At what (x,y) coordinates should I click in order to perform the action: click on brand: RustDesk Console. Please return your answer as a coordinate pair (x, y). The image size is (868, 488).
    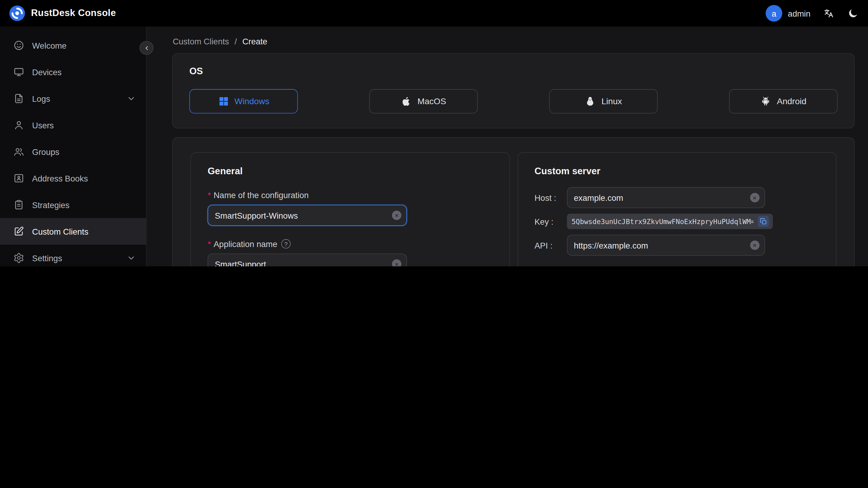
    Looking at the image, I should click on (62, 13).